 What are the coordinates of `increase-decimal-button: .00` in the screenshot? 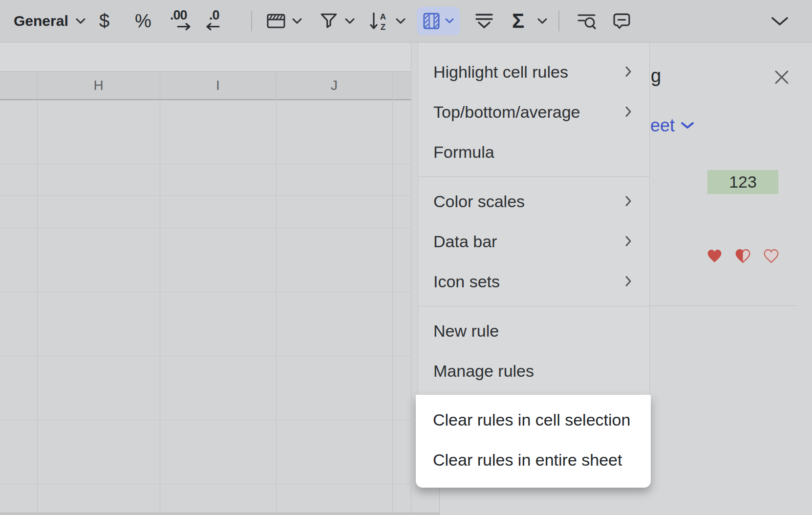 It's located at (184, 21).